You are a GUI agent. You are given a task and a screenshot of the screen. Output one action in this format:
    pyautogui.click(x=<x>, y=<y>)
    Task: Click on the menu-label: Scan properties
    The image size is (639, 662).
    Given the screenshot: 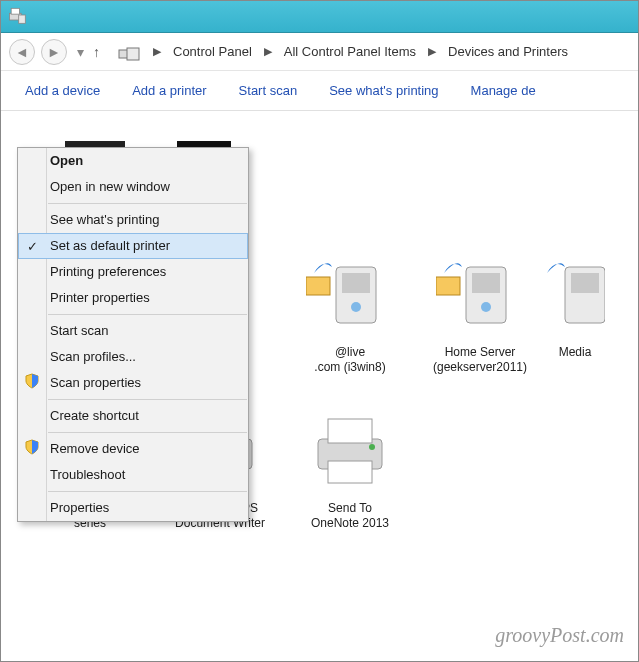 What is the action you would take?
    pyautogui.click(x=96, y=382)
    